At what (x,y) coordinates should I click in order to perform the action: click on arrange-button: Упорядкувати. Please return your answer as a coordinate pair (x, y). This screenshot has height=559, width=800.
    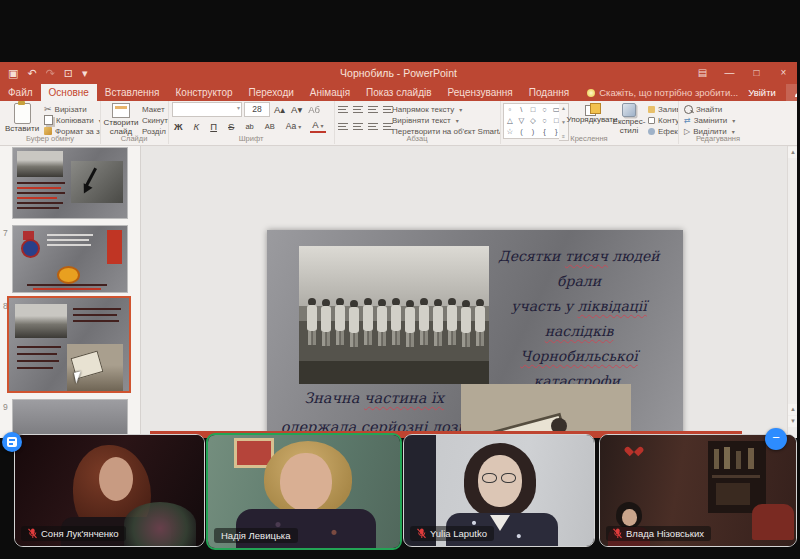
    Looking at the image, I should click on (592, 114).